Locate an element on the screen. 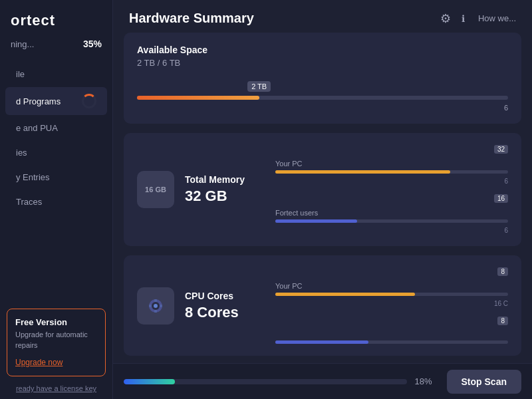 This screenshot has height=399, width=532. fortect-label: Fortect users is located at coordinates (392, 213).